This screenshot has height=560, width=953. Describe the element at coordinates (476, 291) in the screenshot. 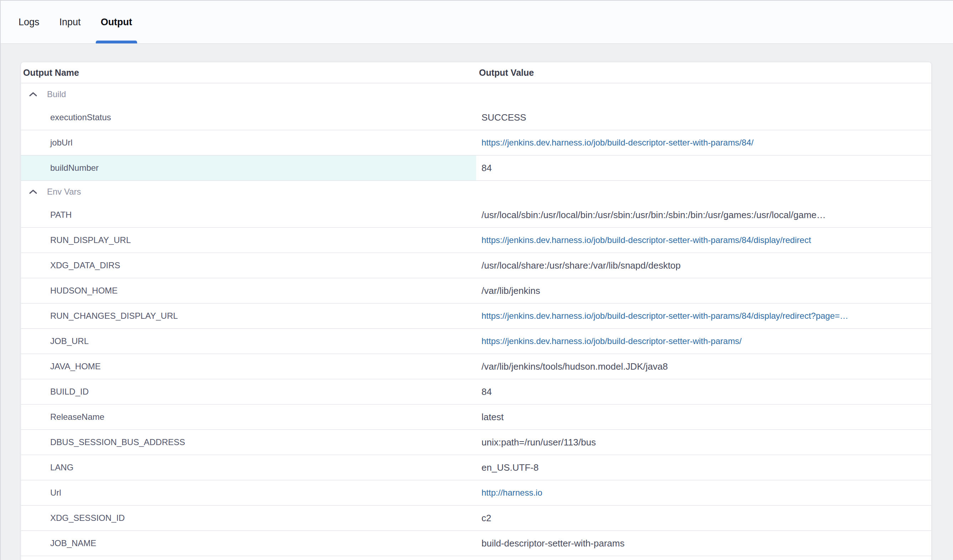

I see `table-row: HUDSON_HOME /var/lib/jenkins` at that location.